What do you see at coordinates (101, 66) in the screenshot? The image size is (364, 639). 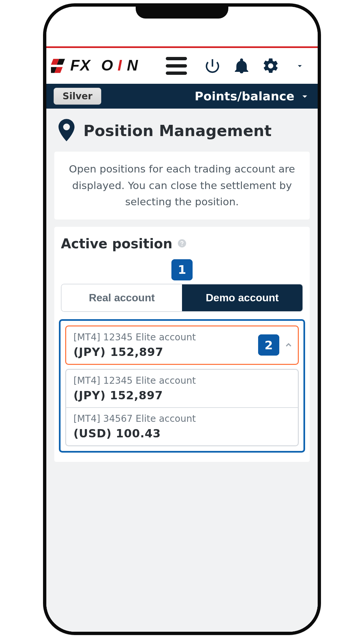 I see `brand-logo: FX O N I` at bounding box center [101, 66].